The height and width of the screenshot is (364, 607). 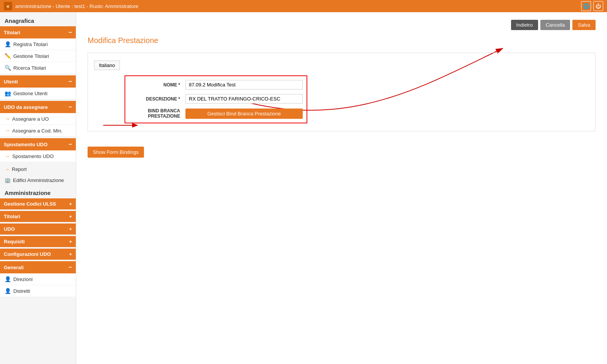 What do you see at coordinates (9, 229) in the screenshot?
I see `udo-admin-label: UDO` at bounding box center [9, 229].